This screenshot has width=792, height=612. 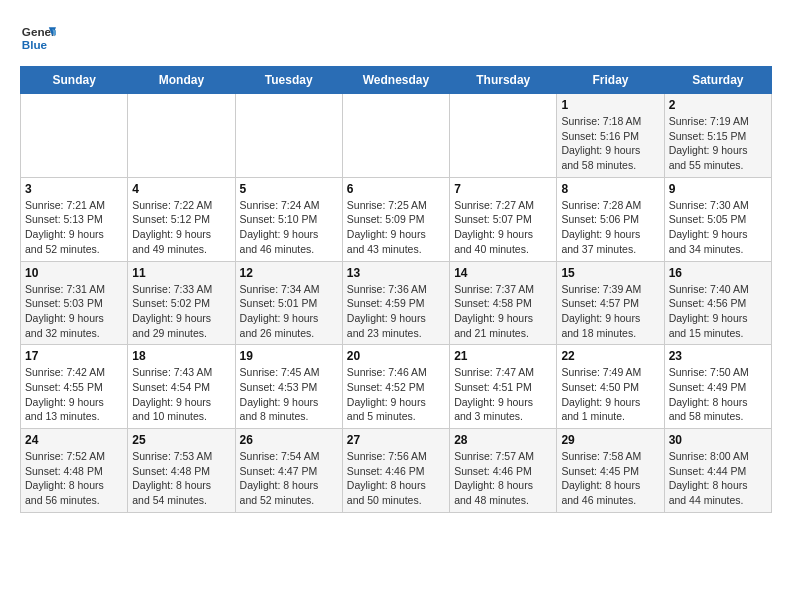 I want to click on day-info: Sunrise: 7:49 AM Sunset: 4:50 PM Dayligh…, so click(x=610, y=394).